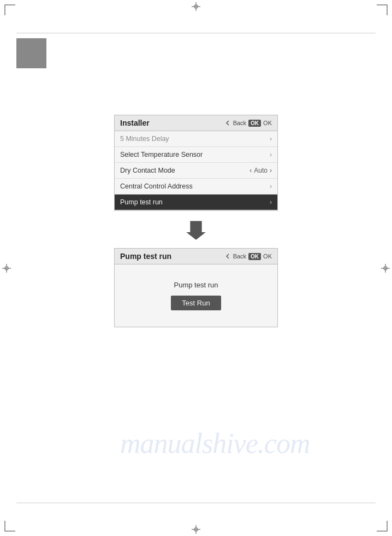 This screenshot has height=536, width=392. What do you see at coordinates (248, 123) in the screenshot?
I see `header-controls: Back OK OK` at bounding box center [248, 123].